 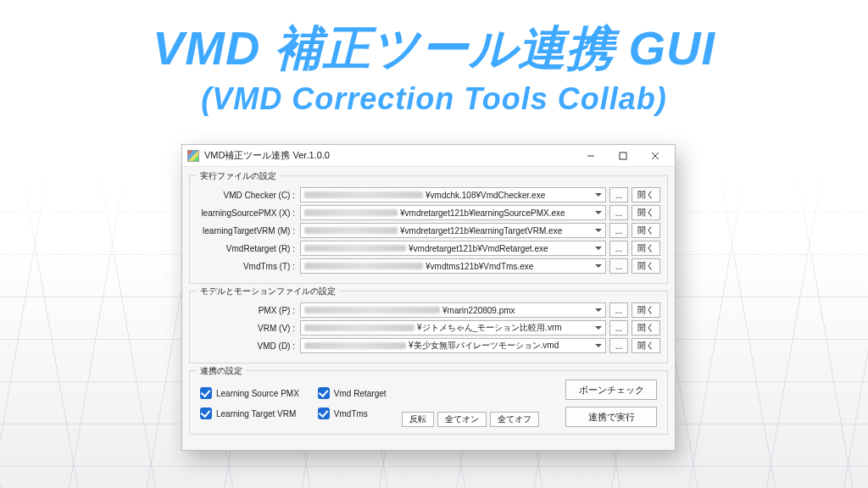 What do you see at coordinates (591, 156) in the screenshot?
I see `minimize-button` at bounding box center [591, 156].